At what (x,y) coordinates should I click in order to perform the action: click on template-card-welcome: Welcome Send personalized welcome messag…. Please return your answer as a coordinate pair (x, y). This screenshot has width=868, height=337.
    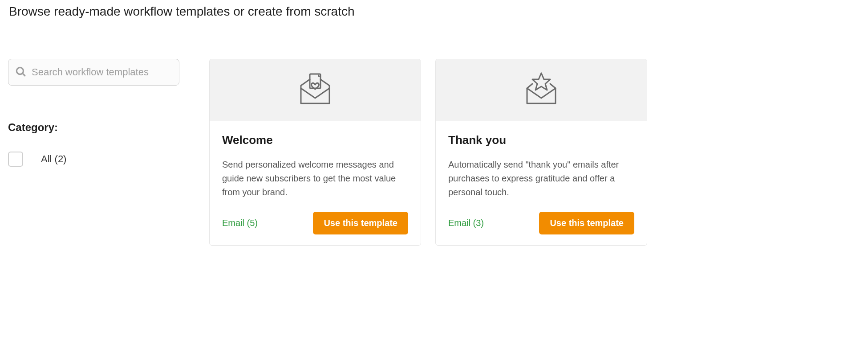
    Looking at the image, I should click on (315, 152).